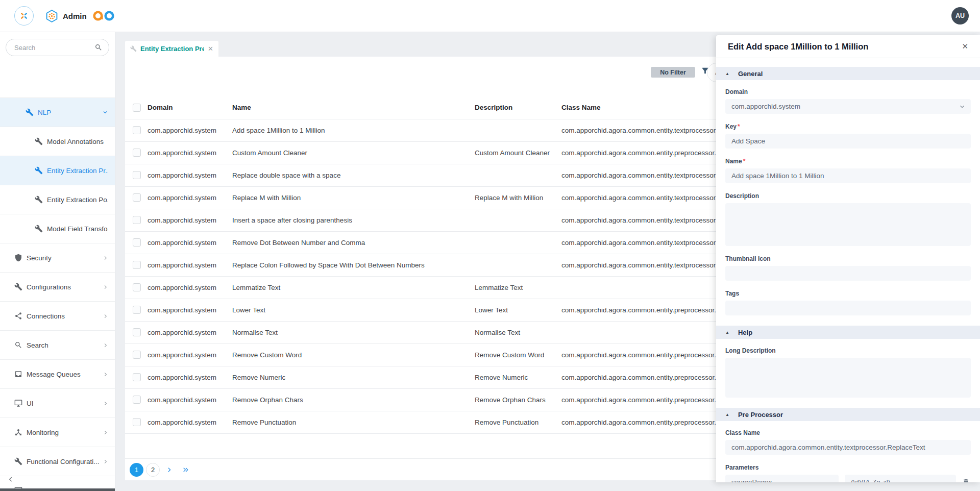 The width and height of the screenshot is (980, 491). I want to click on tab-close-icon: ✕, so click(210, 49).